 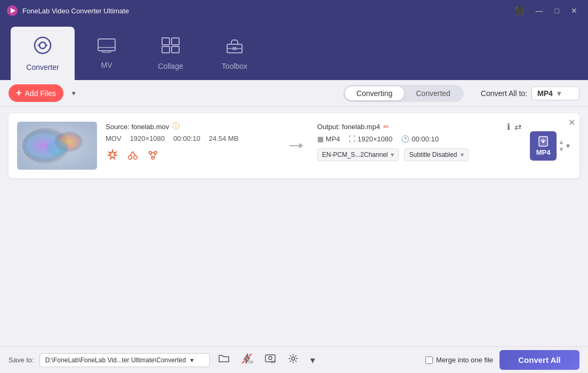 What do you see at coordinates (545, 93) in the screenshot?
I see `format-selected-value: MP4` at bounding box center [545, 93].